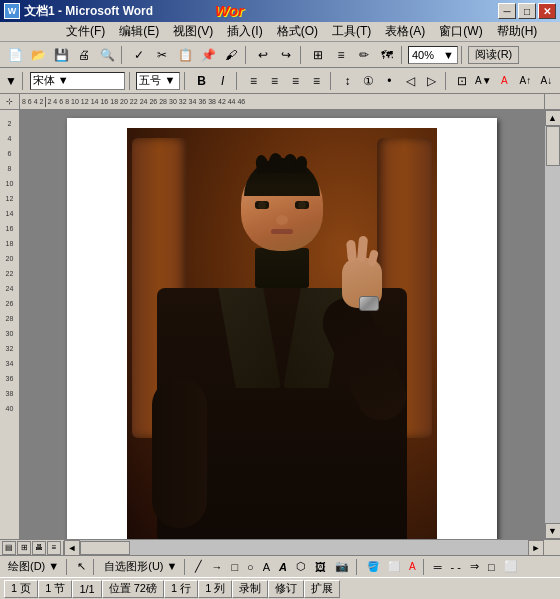  Describe the element at coordinates (394, 567) in the screenshot. I see `line-color-button: ⬜` at that location.